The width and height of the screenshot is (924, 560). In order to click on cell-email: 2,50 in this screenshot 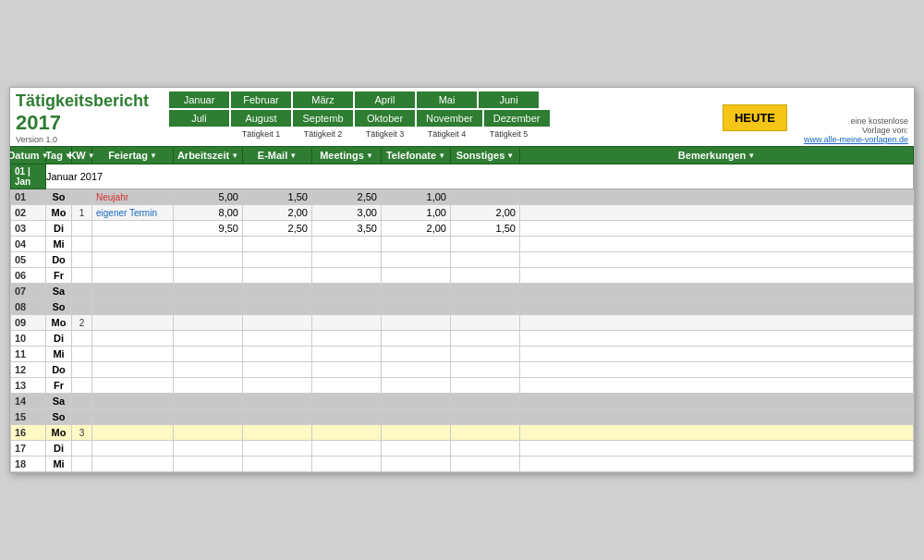, I will do `click(277, 229)`.